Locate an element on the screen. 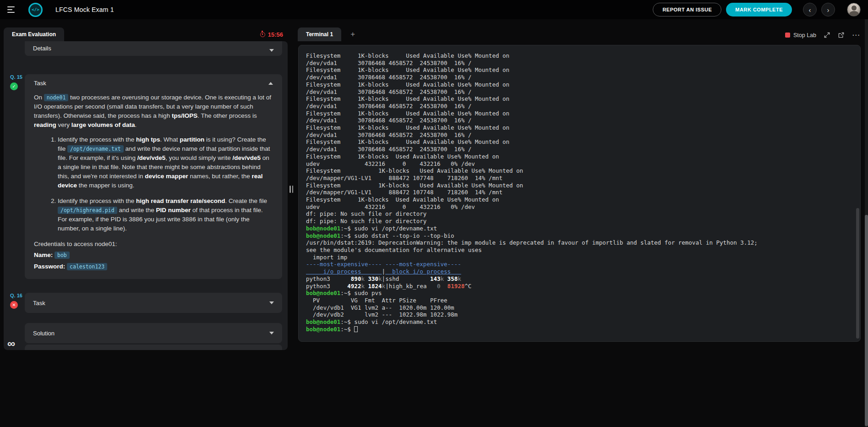 The image size is (868, 427). chevron-up-icon is located at coordinates (271, 83).